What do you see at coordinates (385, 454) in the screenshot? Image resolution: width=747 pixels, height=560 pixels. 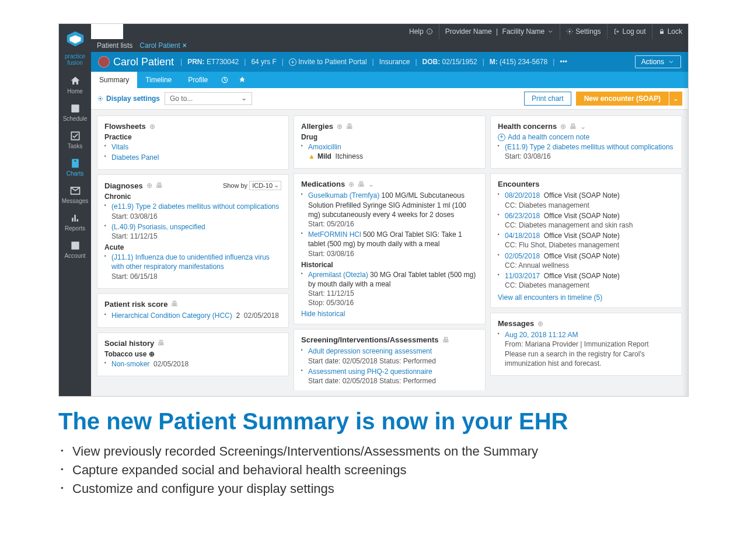 I see `marketing-copy: The new Patient Summary is now in your E…` at bounding box center [385, 454].